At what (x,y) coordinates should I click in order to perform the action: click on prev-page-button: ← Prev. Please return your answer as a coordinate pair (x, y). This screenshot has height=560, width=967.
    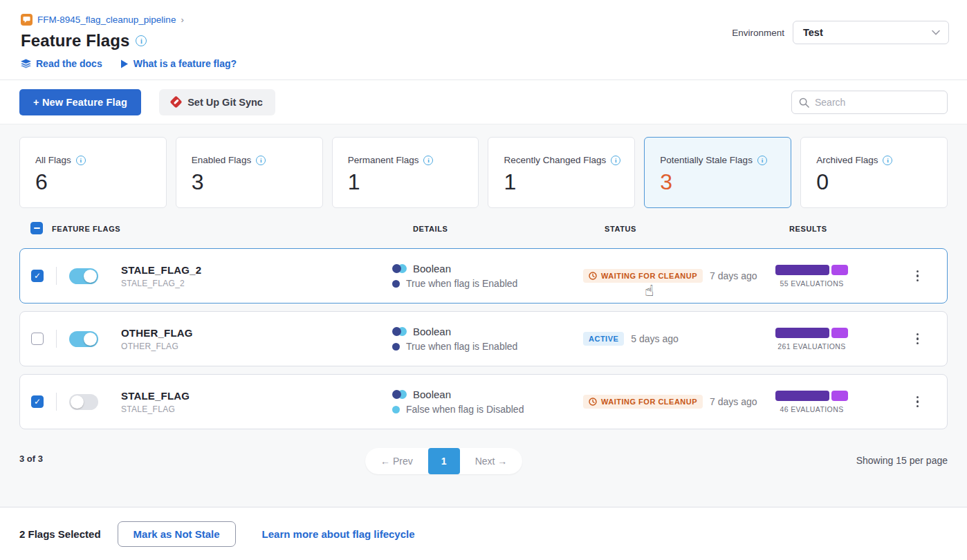
    Looking at the image, I should click on (397, 461).